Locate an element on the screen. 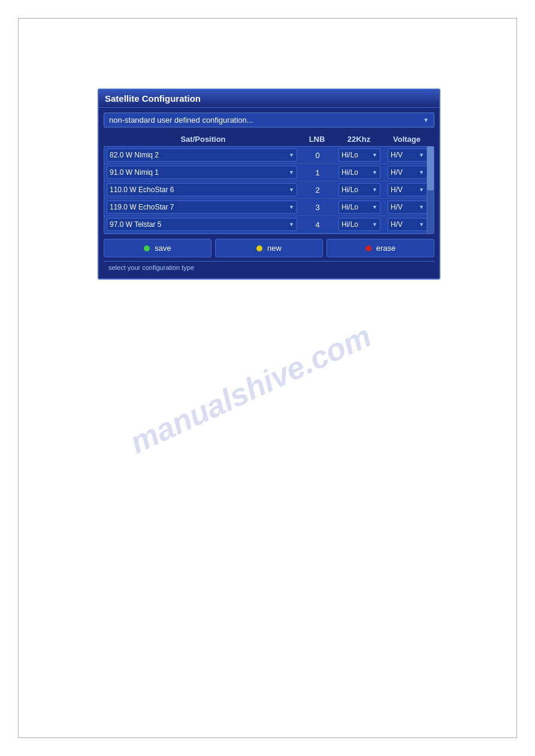 Image resolution: width=535 pixels, height=756 pixels. table-header: Sat/Position LNB 22Khz Voltage is located at coordinates (269, 139).